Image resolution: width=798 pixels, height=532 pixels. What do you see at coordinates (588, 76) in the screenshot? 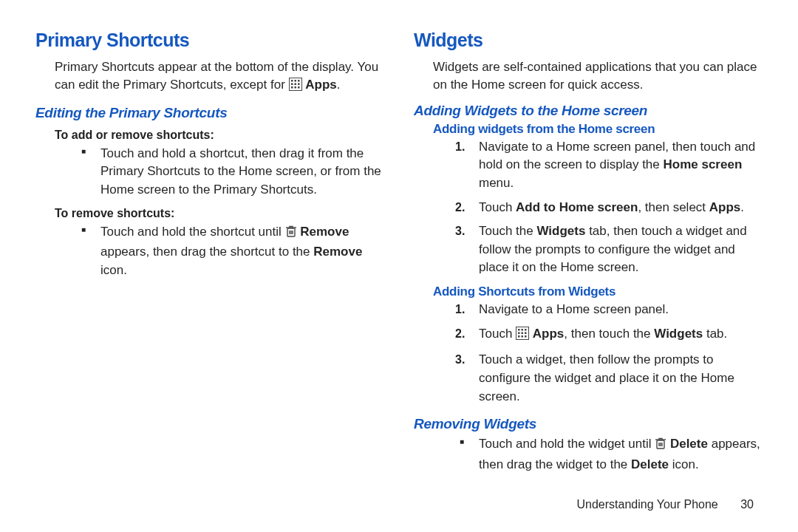
I see `widgets-intro: Widgets are self-contained applications …` at bounding box center [588, 76].